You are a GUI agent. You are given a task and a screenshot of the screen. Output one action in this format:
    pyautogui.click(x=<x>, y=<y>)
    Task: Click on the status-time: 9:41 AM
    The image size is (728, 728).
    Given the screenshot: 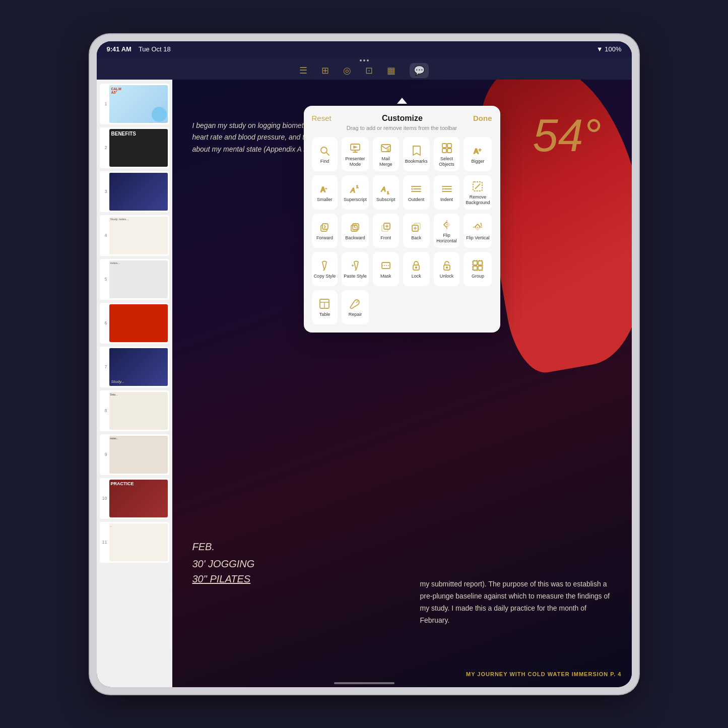 What is the action you would take?
    pyautogui.click(x=119, y=49)
    